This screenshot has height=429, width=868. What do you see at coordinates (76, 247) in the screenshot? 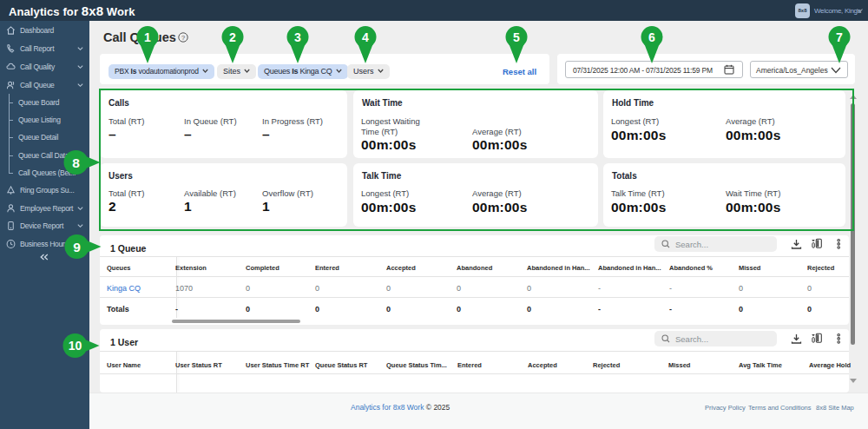
I see `svg-text: 9` at bounding box center [76, 247].